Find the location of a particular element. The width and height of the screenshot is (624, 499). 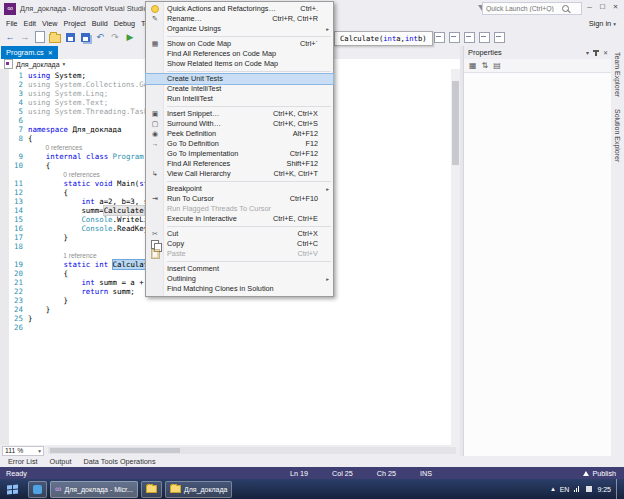

menu-item-run-flagged-threads-to-cursor: Run Flagged Threads To Cursor is located at coordinates (240, 209).